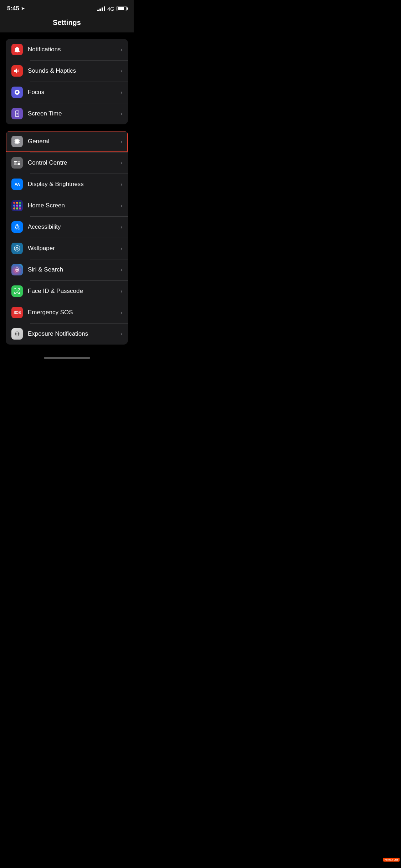 The height and width of the screenshot is (868, 401). I want to click on notifications-chevron: ›, so click(121, 50).